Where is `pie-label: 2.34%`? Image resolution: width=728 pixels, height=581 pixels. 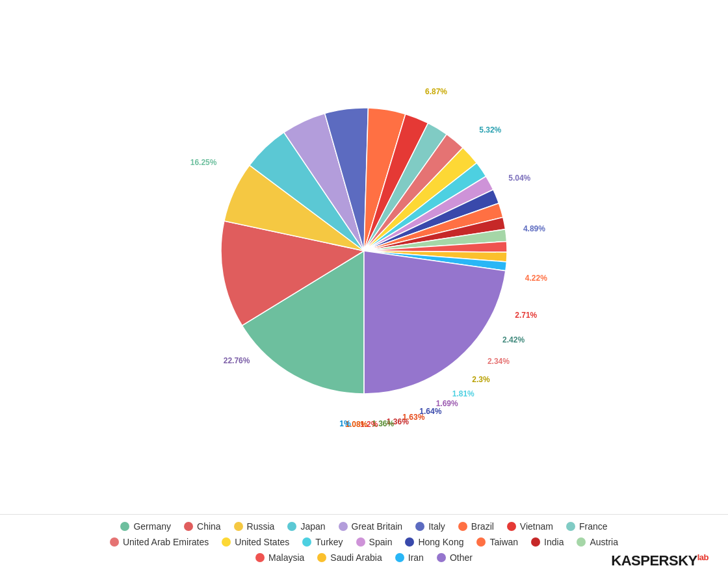 pie-label: 2.34% is located at coordinates (499, 361).